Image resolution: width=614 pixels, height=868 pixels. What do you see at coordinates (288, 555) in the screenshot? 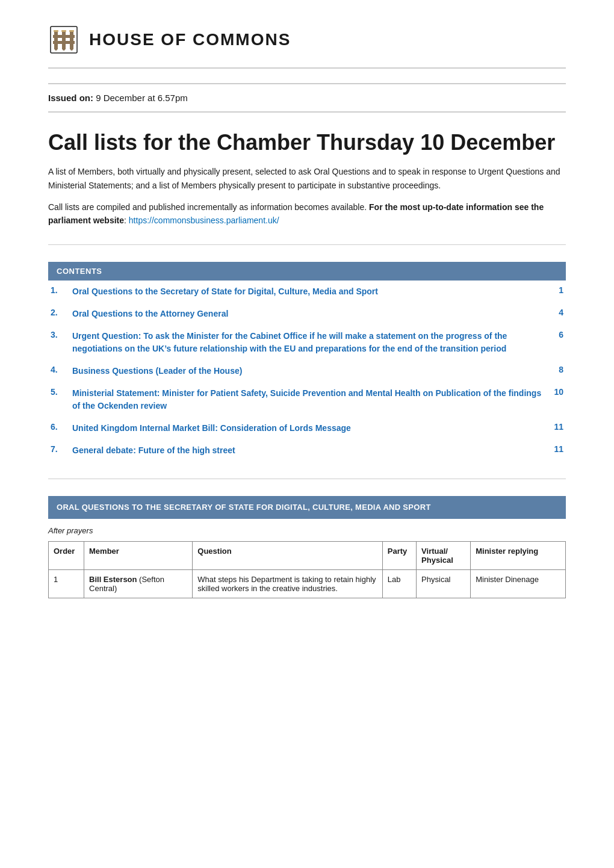
I see `col-question-header: Question` at bounding box center [288, 555].